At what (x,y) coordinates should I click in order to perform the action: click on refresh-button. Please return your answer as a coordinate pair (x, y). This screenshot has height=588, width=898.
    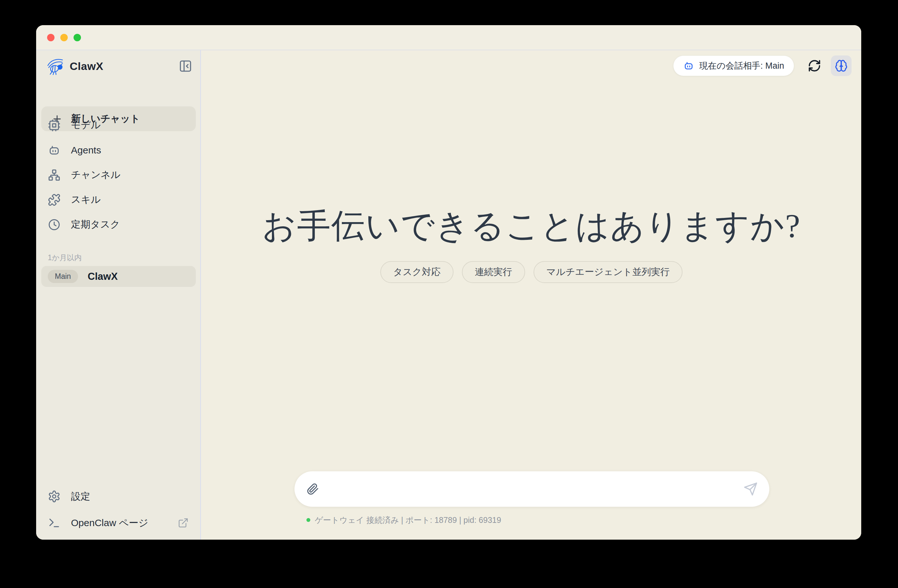
    Looking at the image, I should click on (814, 66).